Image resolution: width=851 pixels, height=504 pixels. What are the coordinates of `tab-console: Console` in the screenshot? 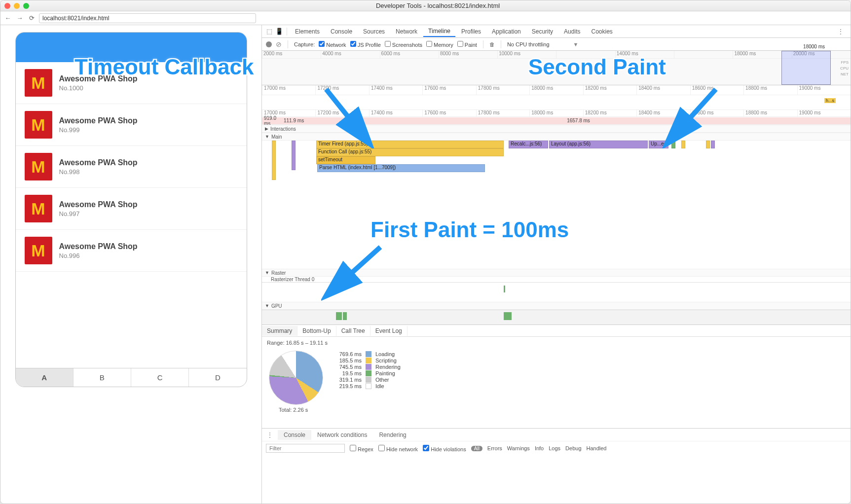 It's located at (341, 32).